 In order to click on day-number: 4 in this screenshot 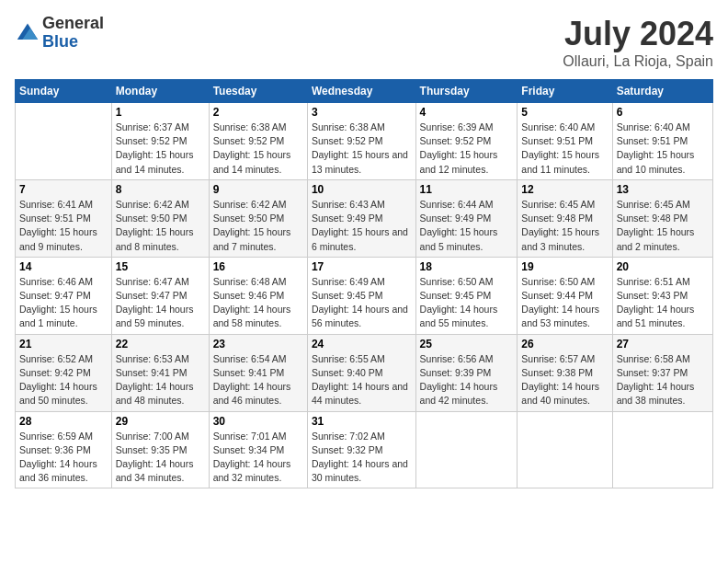, I will do `click(467, 112)`.